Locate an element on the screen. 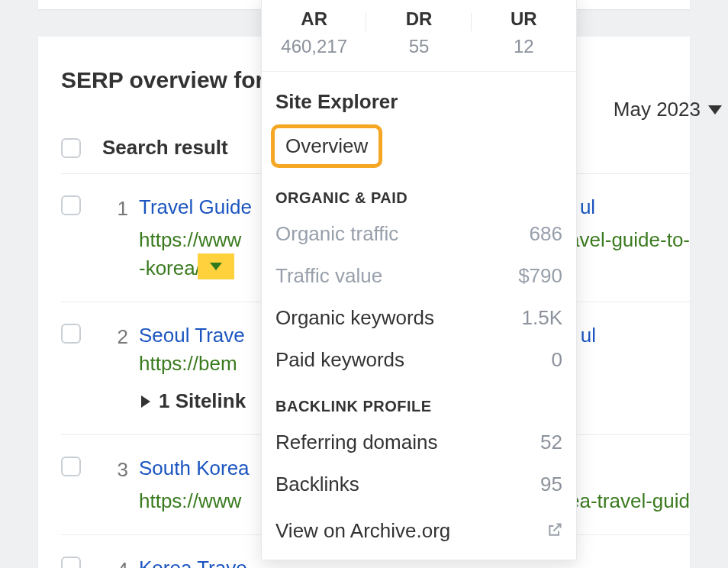 The image size is (728, 568). metric-key: UR is located at coordinates (523, 19).